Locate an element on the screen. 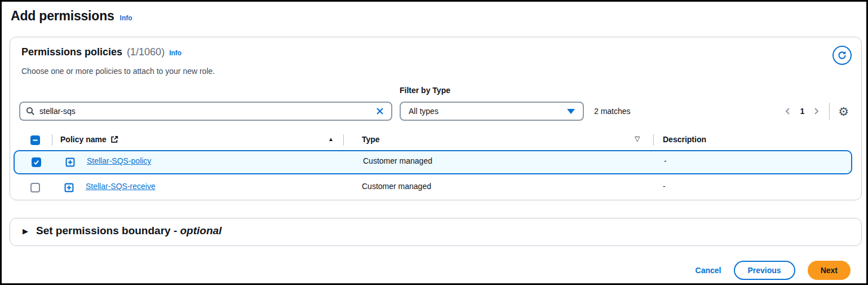  expand-triangle-icon: ▶ is located at coordinates (25, 231).